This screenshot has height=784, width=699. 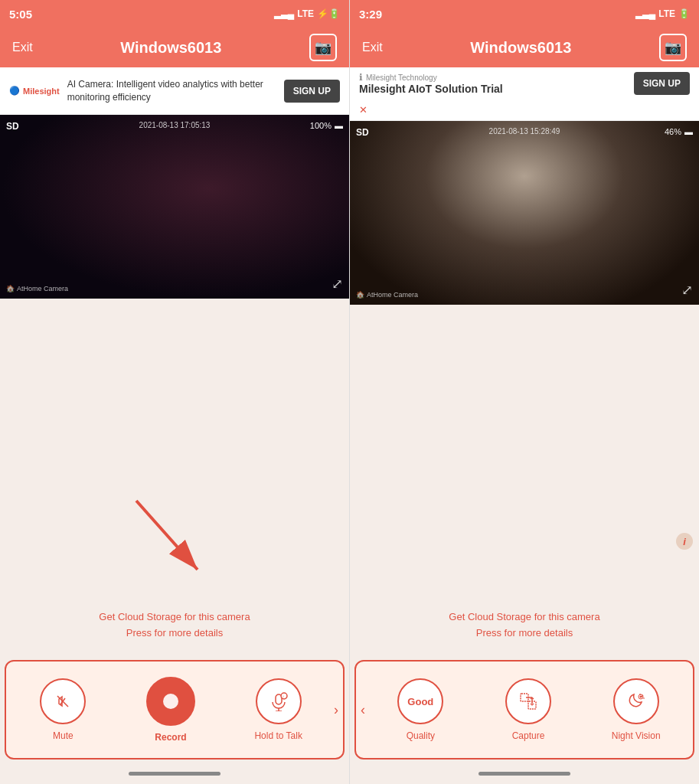 I want to click on camera-sd-left: SD, so click(x=12, y=126).